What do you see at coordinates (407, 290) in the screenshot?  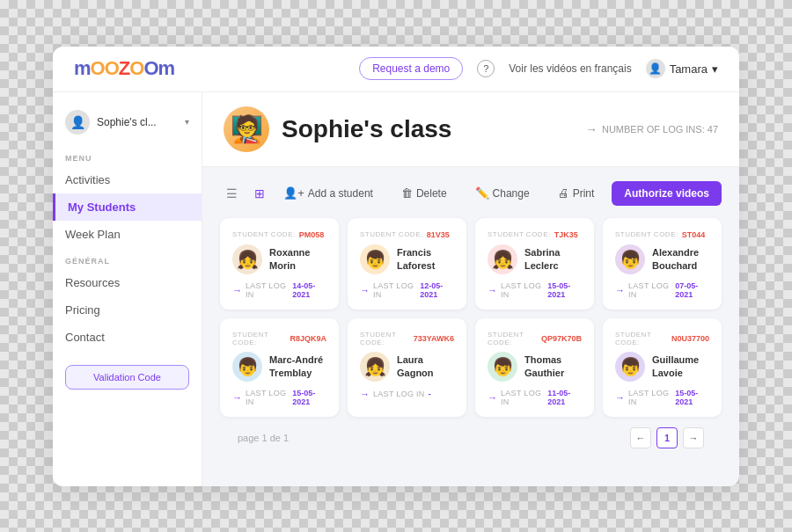 I see `student-lastlog: → LAST LOG IN 12-05-2021` at bounding box center [407, 290].